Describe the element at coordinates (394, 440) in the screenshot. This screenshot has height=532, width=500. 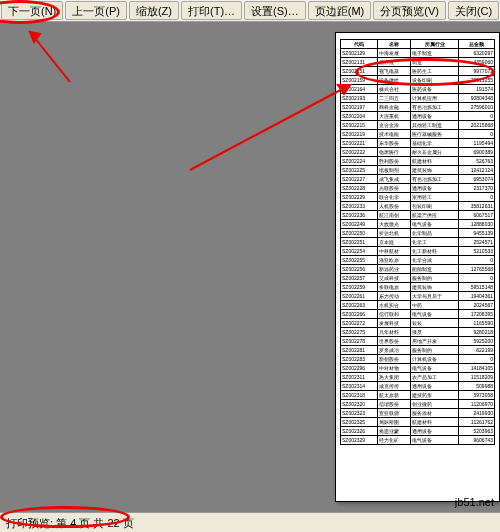
I see `table-cell: 经力化矿` at that location.